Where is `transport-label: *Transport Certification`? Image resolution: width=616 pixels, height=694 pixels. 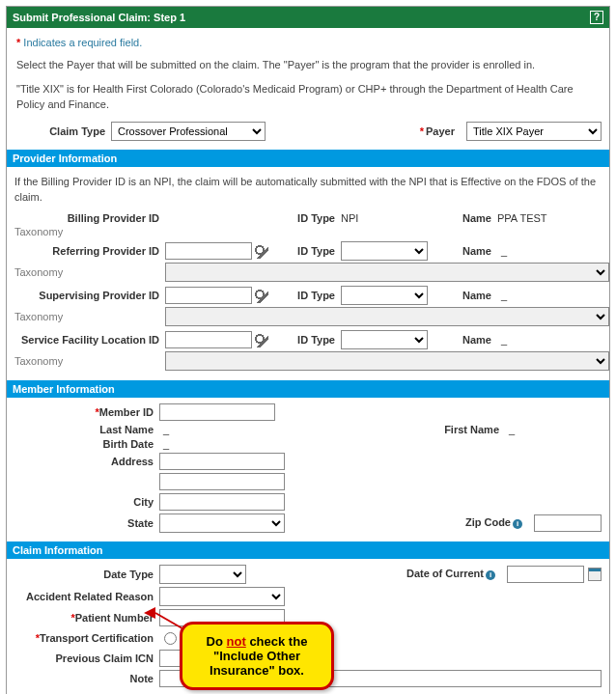 transport-label: *Transport Certification is located at coordinates (87, 638).